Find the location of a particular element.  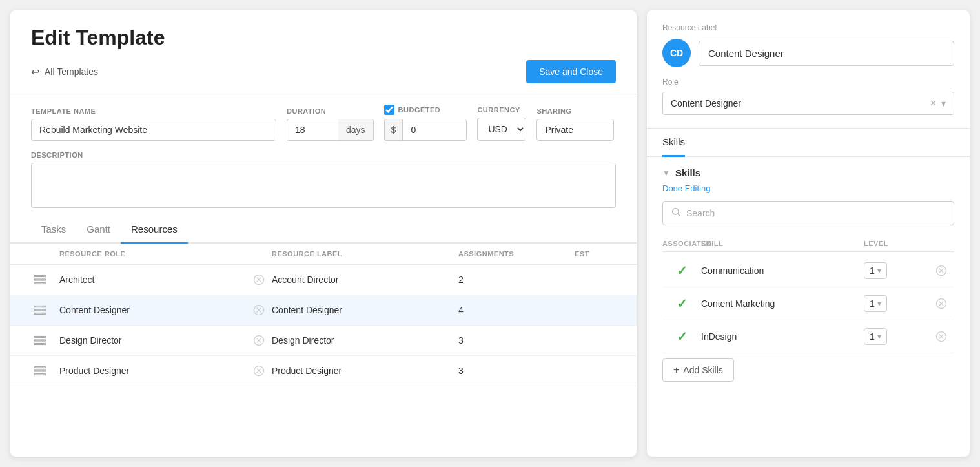

row-role-3: Product Designer is located at coordinates (152, 371).